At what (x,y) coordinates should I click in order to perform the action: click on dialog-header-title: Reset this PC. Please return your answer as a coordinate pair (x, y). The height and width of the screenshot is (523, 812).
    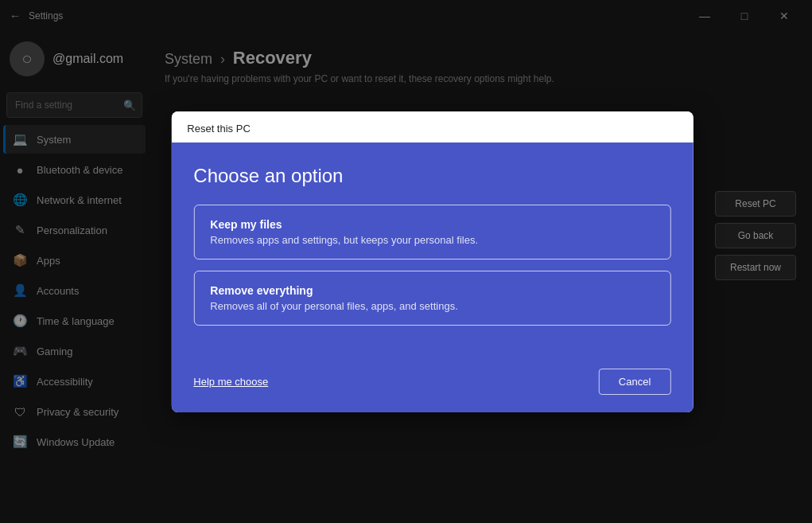
    Looking at the image, I should click on (432, 129).